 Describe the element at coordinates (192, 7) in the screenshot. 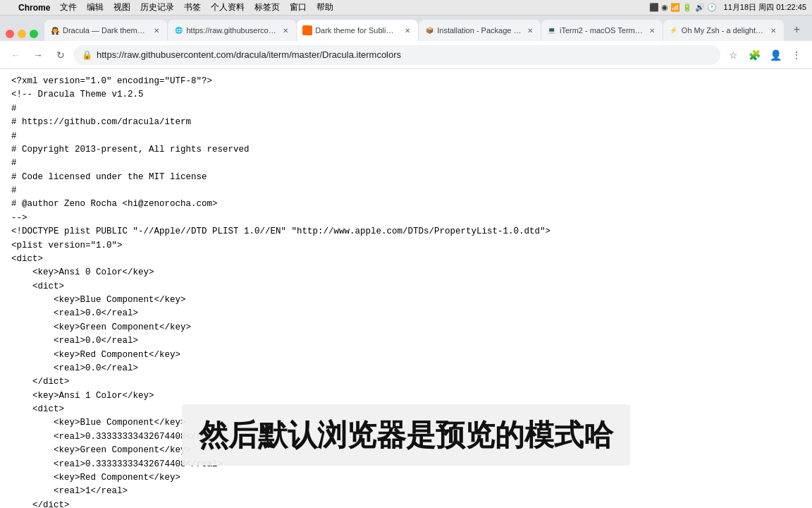

I see `bookmarks-menu: 书签` at that location.